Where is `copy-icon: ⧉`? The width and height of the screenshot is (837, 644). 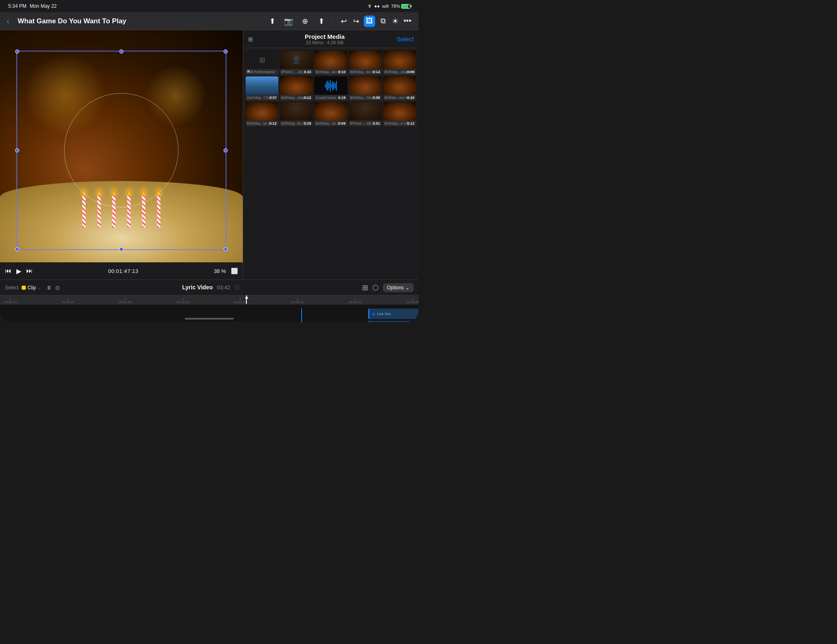
copy-icon: ⧉ is located at coordinates (383, 21).